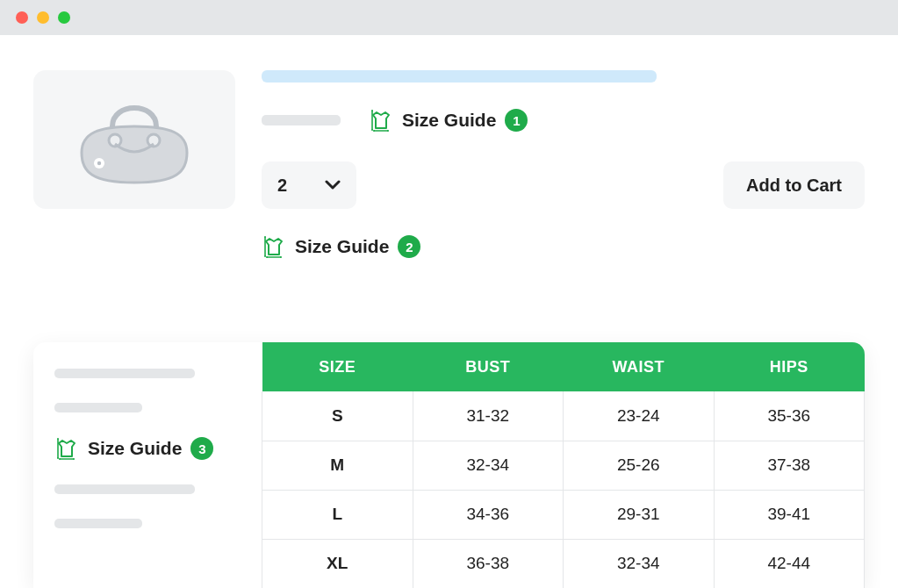 The height and width of the screenshot is (588, 898). Describe the element at coordinates (564, 465) in the screenshot. I see `table-row: M 32-34 25-26 37-38` at that location.